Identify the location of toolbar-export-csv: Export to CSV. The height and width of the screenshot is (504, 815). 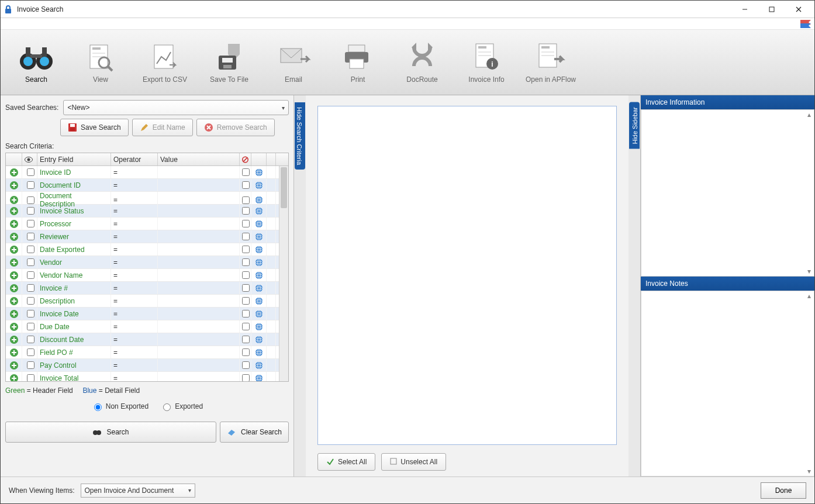
(165, 63).